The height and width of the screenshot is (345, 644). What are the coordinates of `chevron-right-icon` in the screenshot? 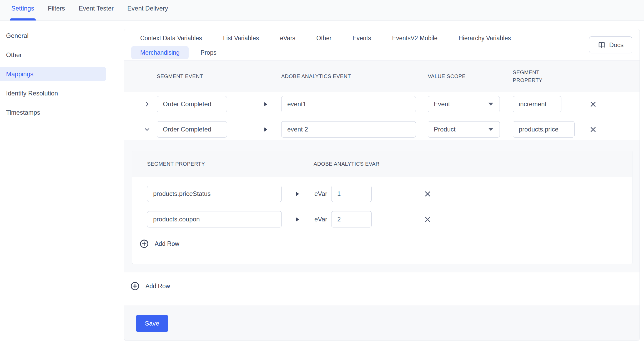 It's located at (147, 104).